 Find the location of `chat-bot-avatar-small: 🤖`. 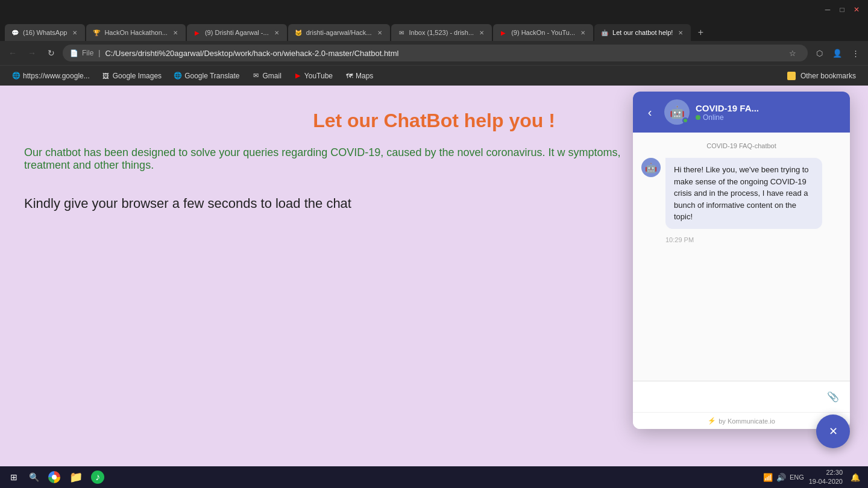

chat-bot-avatar-small: 🤖 is located at coordinates (651, 167).